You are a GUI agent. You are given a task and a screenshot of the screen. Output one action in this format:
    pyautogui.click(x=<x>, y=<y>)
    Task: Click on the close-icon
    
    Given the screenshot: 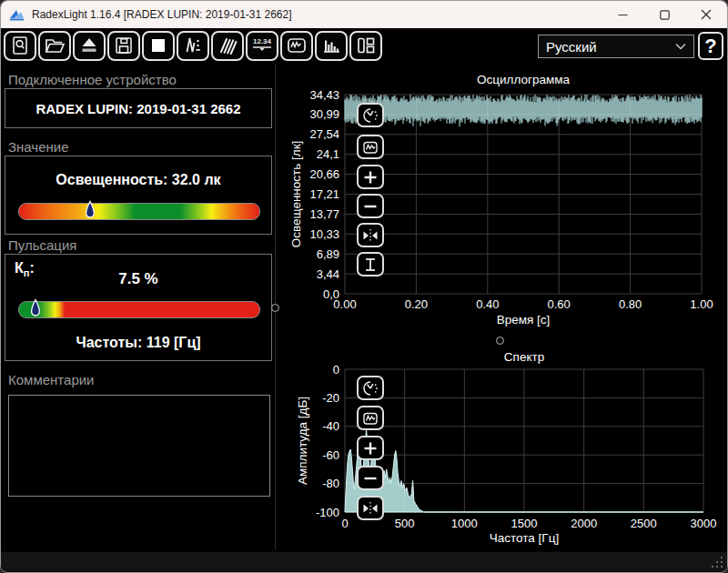 What is the action you would take?
    pyautogui.click(x=706, y=15)
    